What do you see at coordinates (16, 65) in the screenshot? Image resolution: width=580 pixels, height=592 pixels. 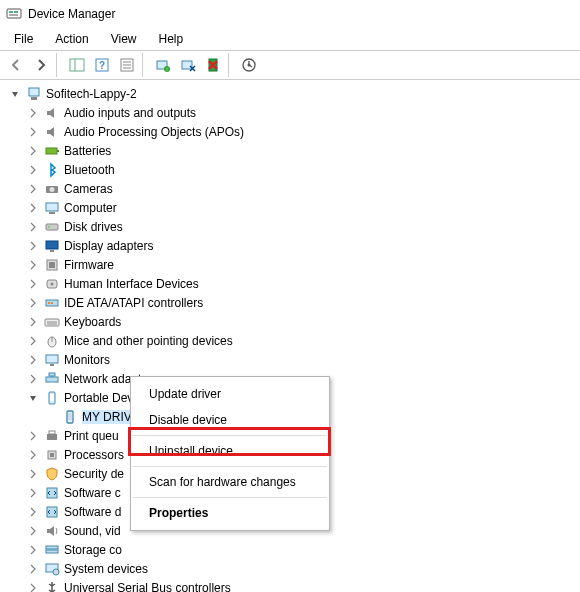 I see `back-button` at bounding box center [16, 65].